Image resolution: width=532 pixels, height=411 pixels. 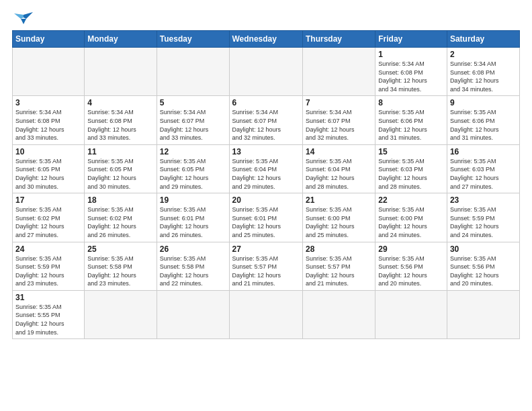 What do you see at coordinates (483, 72) in the screenshot?
I see `calendar-cell: 2Sunrise: 5:34 AM Sunset: 6:08 PM Daylig…` at bounding box center [483, 72].